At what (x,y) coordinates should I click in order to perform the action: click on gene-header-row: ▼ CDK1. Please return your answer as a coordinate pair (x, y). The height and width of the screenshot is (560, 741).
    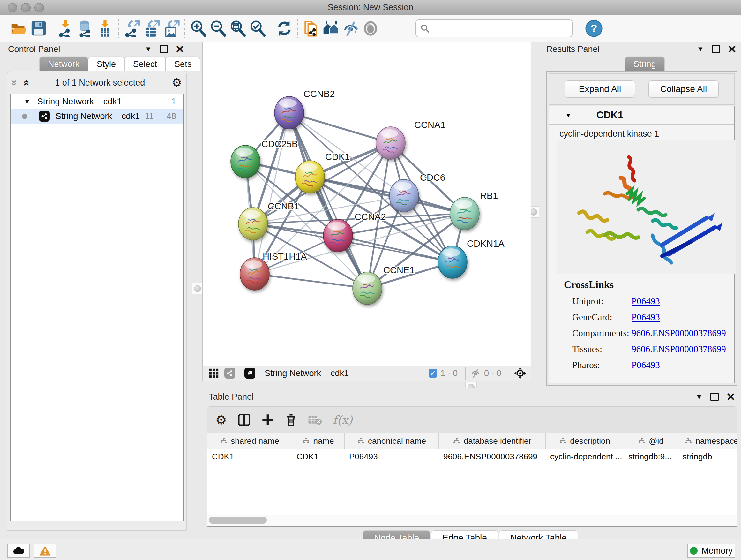
    Looking at the image, I should click on (642, 115).